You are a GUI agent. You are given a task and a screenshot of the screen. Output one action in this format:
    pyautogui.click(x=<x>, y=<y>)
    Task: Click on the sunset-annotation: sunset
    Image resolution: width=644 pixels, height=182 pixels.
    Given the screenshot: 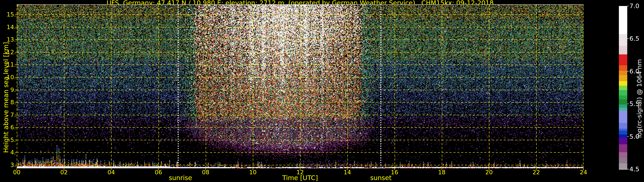 What is the action you would take?
    pyautogui.click(x=381, y=178)
    